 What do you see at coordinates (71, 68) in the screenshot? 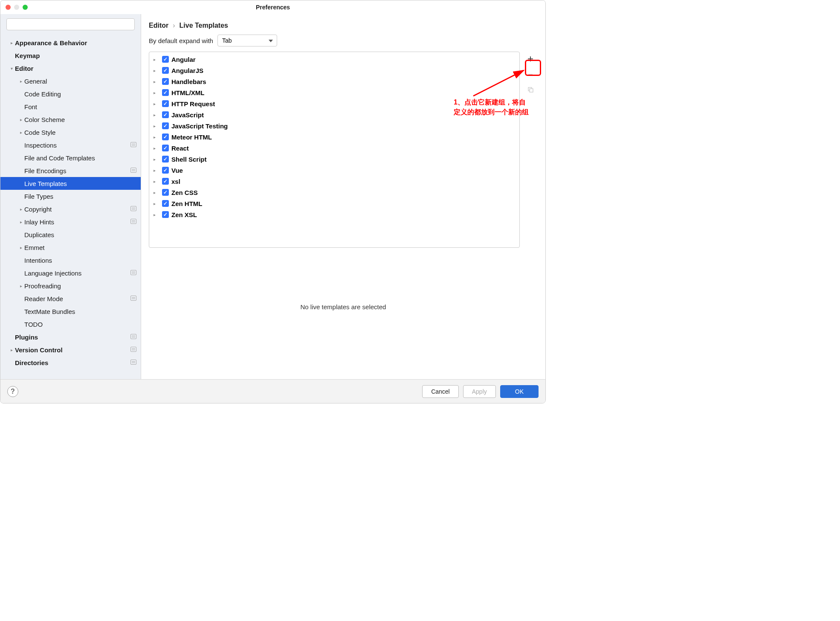
I see `sidebar-item: ▾Editor` at bounding box center [71, 68].